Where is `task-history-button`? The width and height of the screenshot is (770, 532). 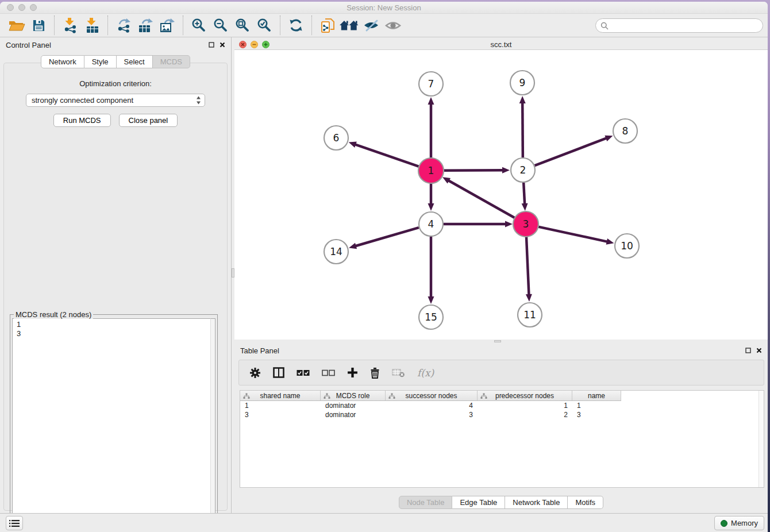 task-history-button is located at coordinates (14, 523).